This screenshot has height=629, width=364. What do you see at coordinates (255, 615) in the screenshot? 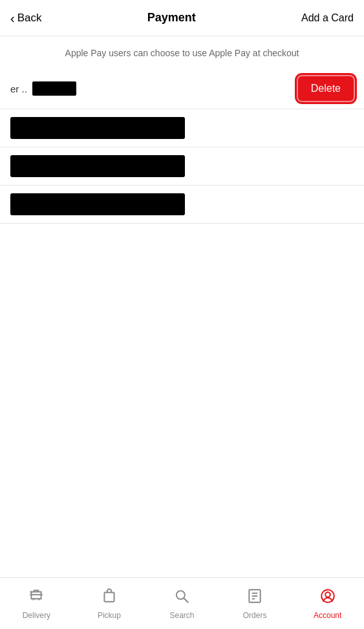
I see `nav-orders-label: Orders` at bounding box center [255, 615].